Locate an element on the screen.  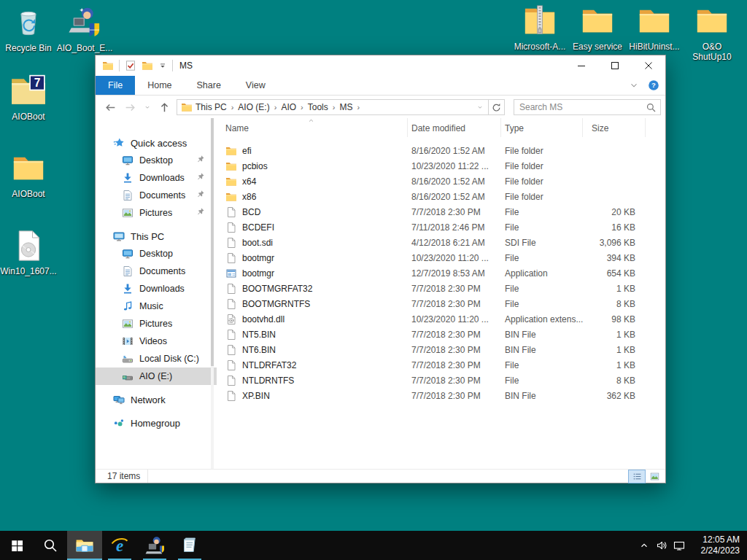
new-folder-icon is located at coordinates (147, 66).